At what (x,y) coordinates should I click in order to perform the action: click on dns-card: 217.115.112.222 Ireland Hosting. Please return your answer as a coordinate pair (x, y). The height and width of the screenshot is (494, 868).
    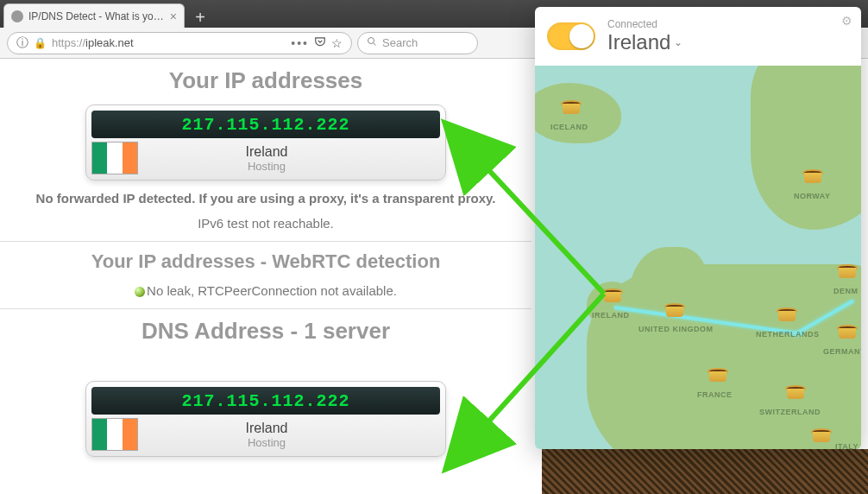
    Looking at the image, I should click on (266, 419).